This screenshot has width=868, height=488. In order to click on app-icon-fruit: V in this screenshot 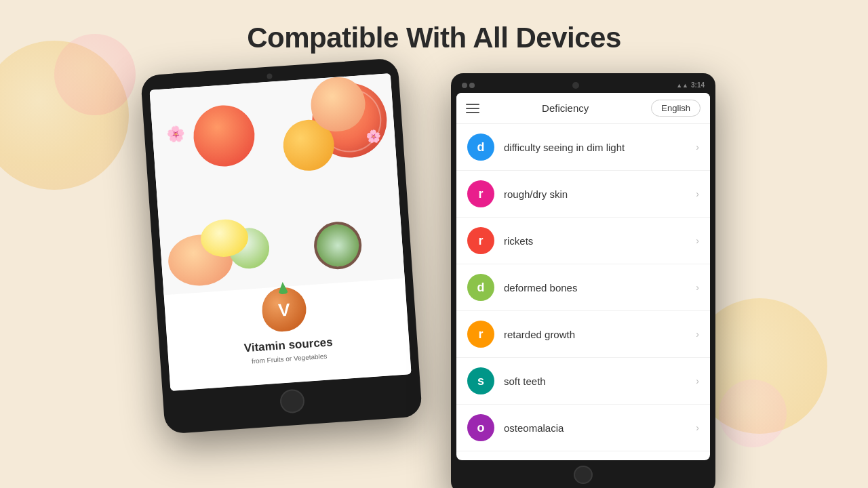, I will do `click(283, 309)`.